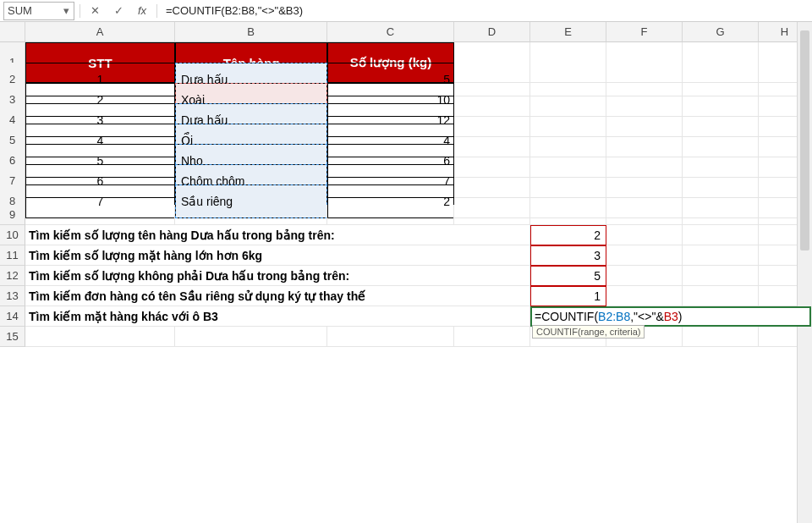 Image resolution: width=812 pixels, height=523 pixels. What do you see at coordinates (568, 256) in the screenshot?
I see `result-cell: 3` at bounding box center [568, 256].